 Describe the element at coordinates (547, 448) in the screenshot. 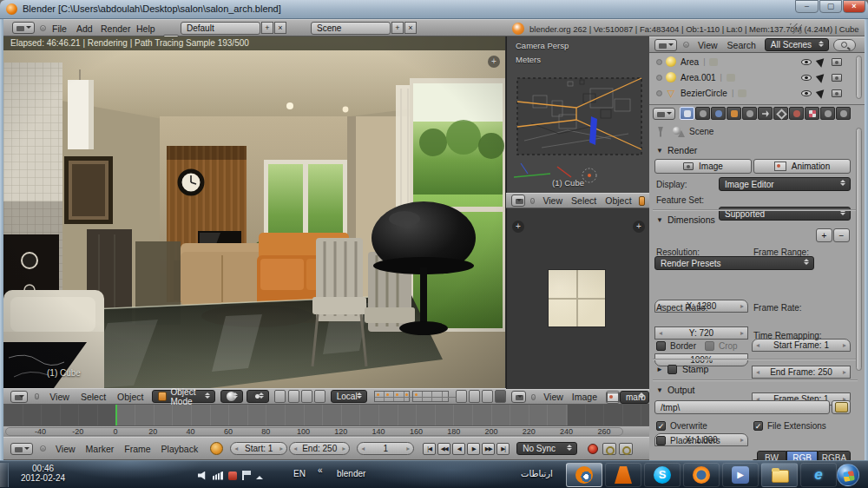

I see `sync-select: No Sync` at that location.